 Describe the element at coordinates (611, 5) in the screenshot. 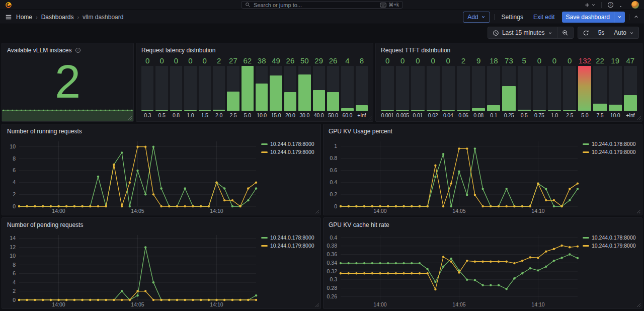

I see `help-button: ?` at that location.